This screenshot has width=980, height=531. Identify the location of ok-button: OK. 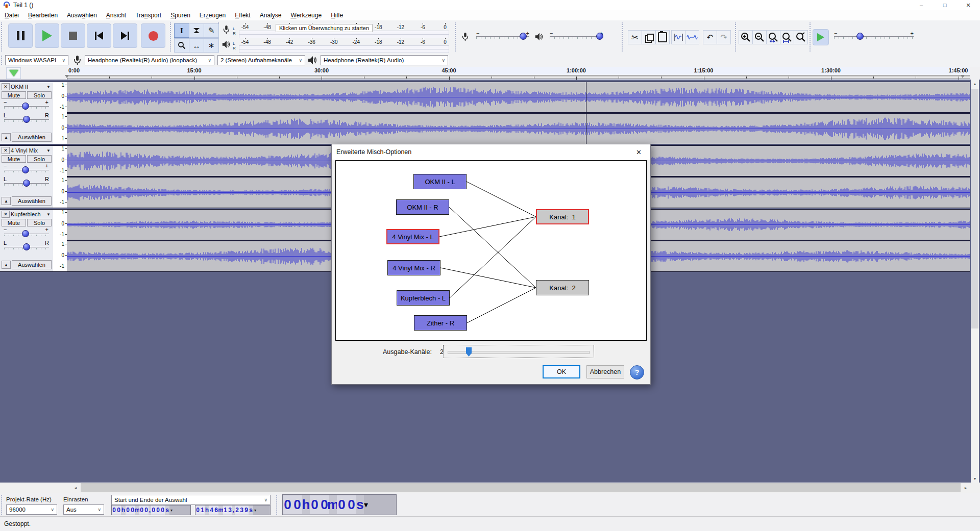
(561, 372).